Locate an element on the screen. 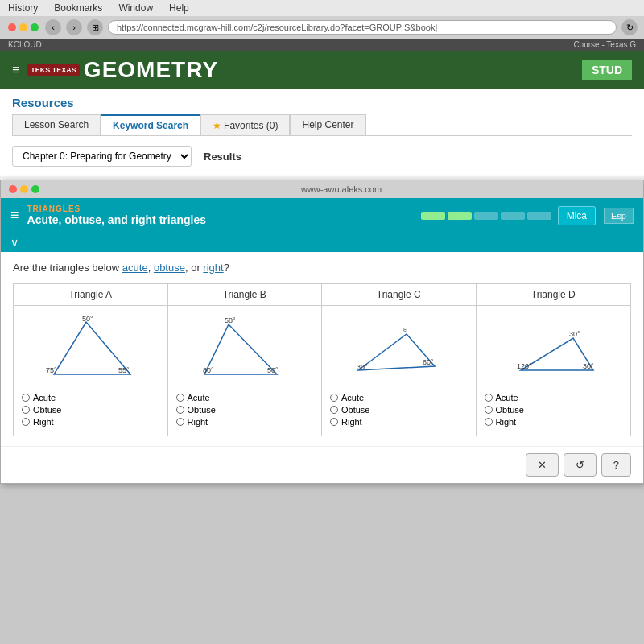 This screenshot has height=644, width=644. close-button is located at coordinates (12, 27).